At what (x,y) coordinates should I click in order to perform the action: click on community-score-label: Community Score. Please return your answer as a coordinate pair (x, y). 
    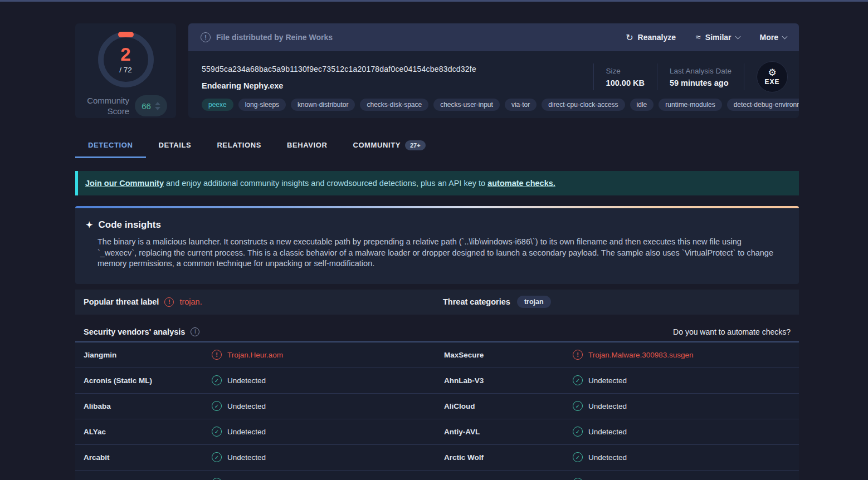
    Looking at the image, I should click on (106, 106).